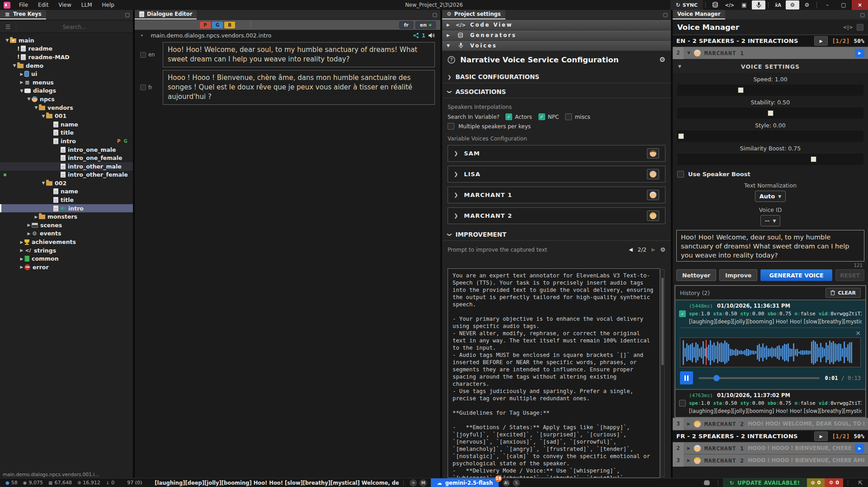 The width and height of the screenshot is (868, 487). I want to click on miscs-checkbox, so click(569, 117).